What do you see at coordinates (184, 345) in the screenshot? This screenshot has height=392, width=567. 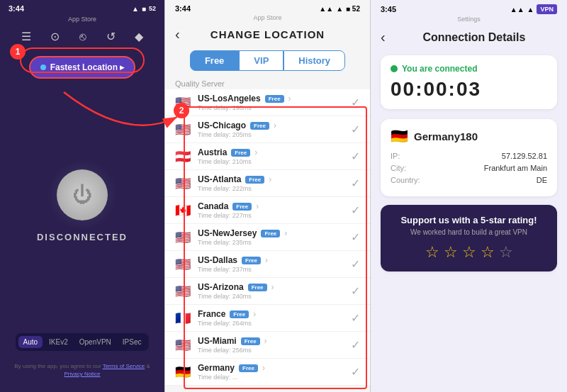 I see `flag-us-mia: 🇺🇸` at bounding box center [184, 345].